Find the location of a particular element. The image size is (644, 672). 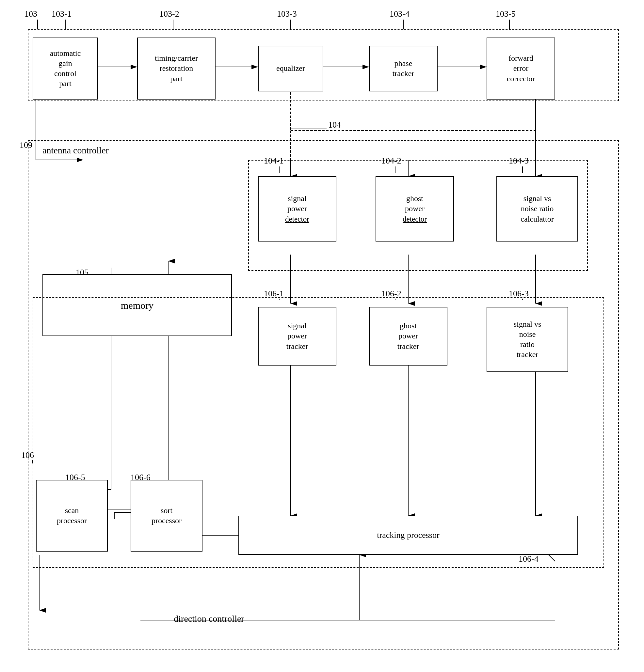

scan-processor-box: scanprocessor is located at coordinates (72, 516).